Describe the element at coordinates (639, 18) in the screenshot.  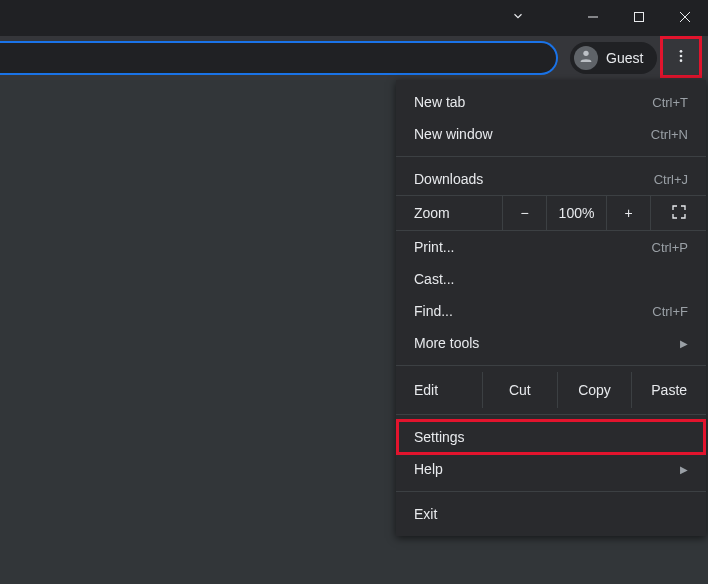
I see `maximize-icon` at that location.